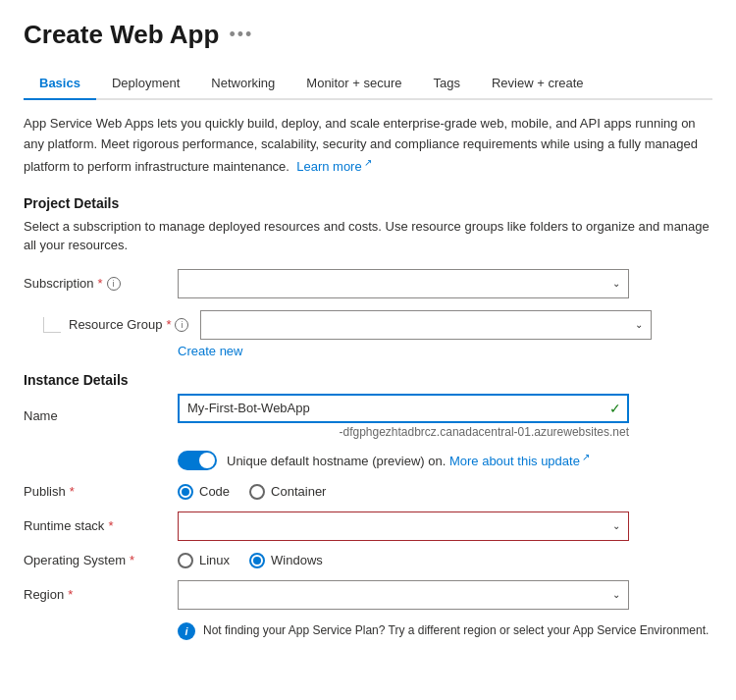 This screenshot has height=700, width=736. I want to click on tree-line, so click(52, 325).